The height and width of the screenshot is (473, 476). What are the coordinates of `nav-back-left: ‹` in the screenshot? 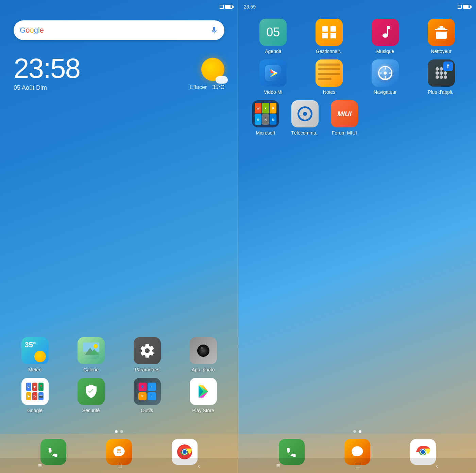 It's located at (199, 466).